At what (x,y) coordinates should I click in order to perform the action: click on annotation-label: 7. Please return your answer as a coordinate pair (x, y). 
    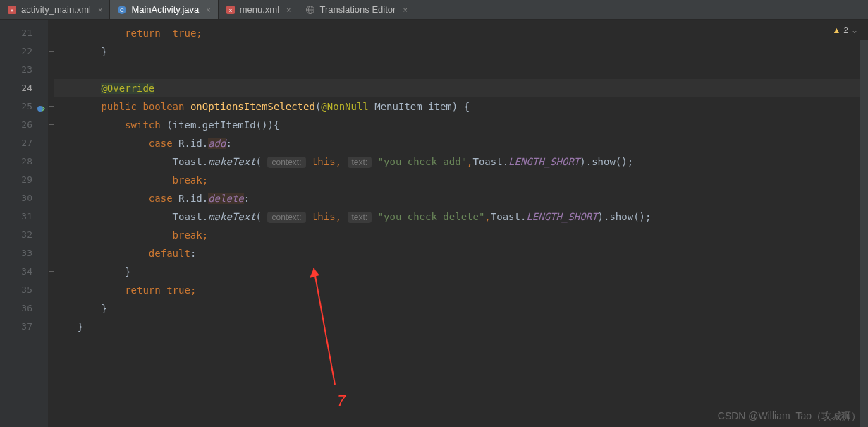
    Looking at the image, I should click on (341, 401).